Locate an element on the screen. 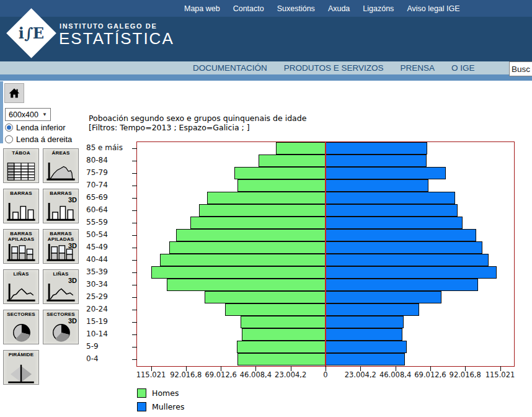  top-menu-item: Contacto is located at coordinates (249, 9).